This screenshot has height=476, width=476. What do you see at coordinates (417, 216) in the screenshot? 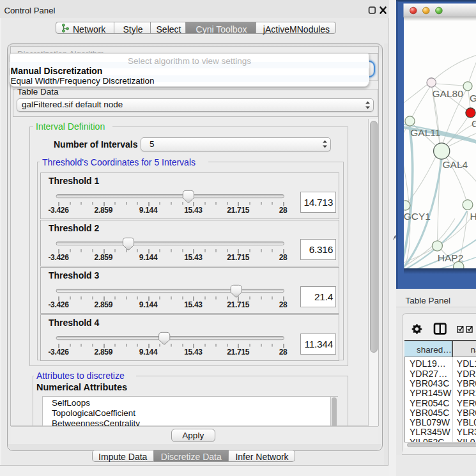
I see `svg-text: GCY1` at bounding box center [417, 216].